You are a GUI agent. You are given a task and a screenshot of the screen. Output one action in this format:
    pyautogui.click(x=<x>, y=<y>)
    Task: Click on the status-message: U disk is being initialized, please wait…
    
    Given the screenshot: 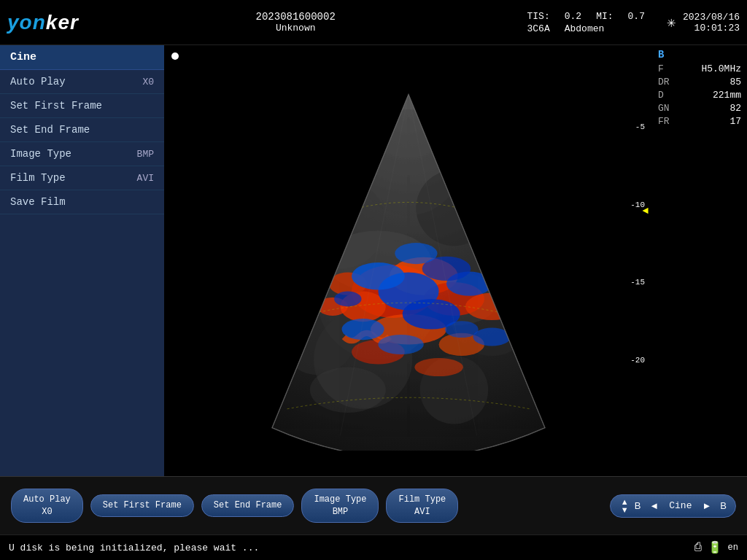 What is the action you would take?
    pyautogui.click(x=134, y=548)
    